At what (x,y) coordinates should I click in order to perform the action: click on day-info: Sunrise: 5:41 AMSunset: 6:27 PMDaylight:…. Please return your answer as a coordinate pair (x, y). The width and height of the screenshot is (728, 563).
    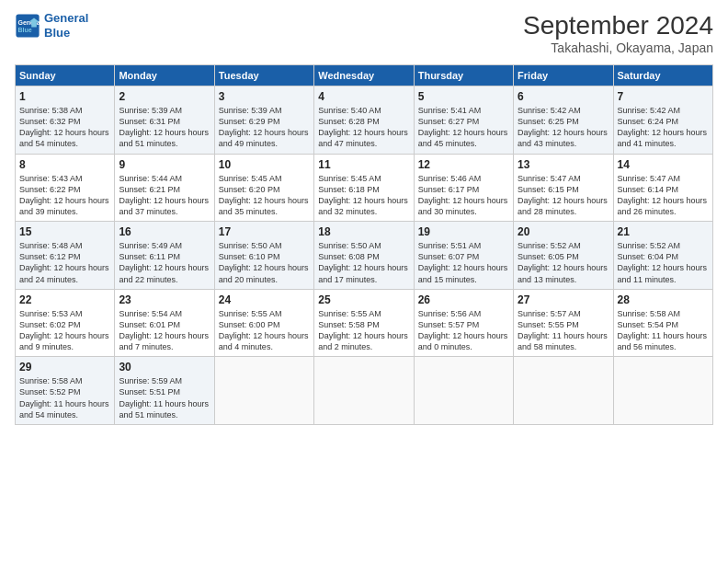
    Looking at the image, I should click on (463, 127).